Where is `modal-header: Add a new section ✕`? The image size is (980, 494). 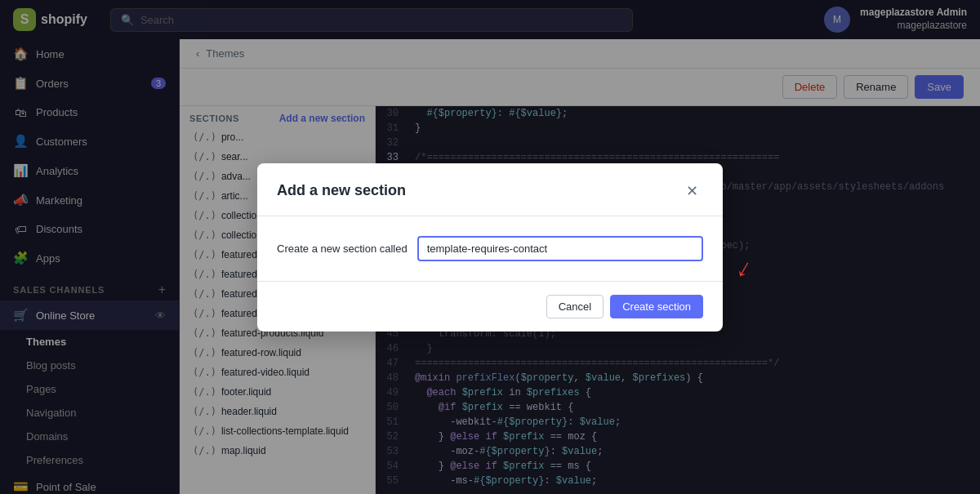 modal-header: Add a new section ✕ is located at coordinates (490, 189).